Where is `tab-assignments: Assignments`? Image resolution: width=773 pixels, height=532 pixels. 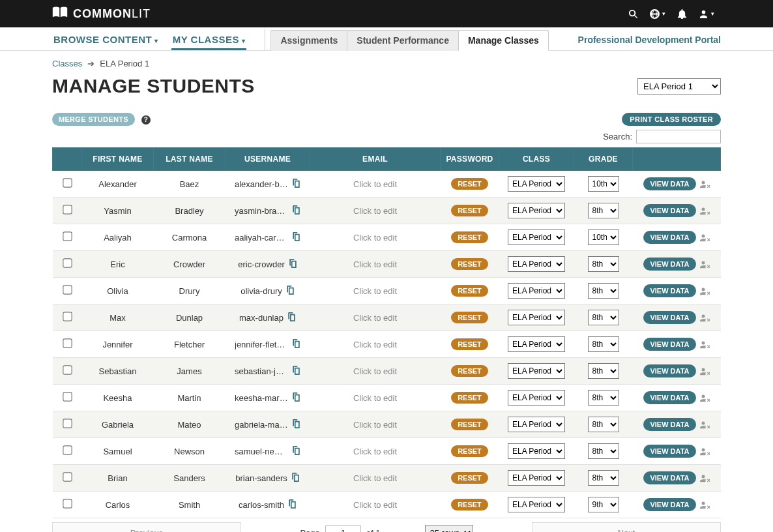
tab-assignments: Assignments is located at coordinates (309, 40).